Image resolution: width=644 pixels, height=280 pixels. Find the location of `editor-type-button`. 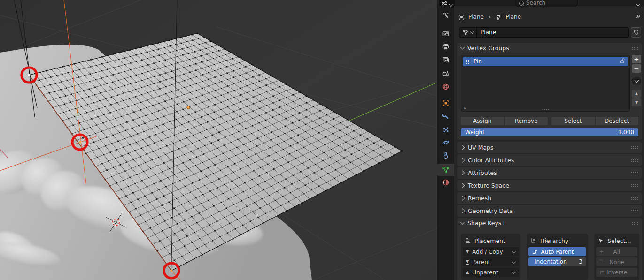

editor-type-button is located at coordinates (447, 3).